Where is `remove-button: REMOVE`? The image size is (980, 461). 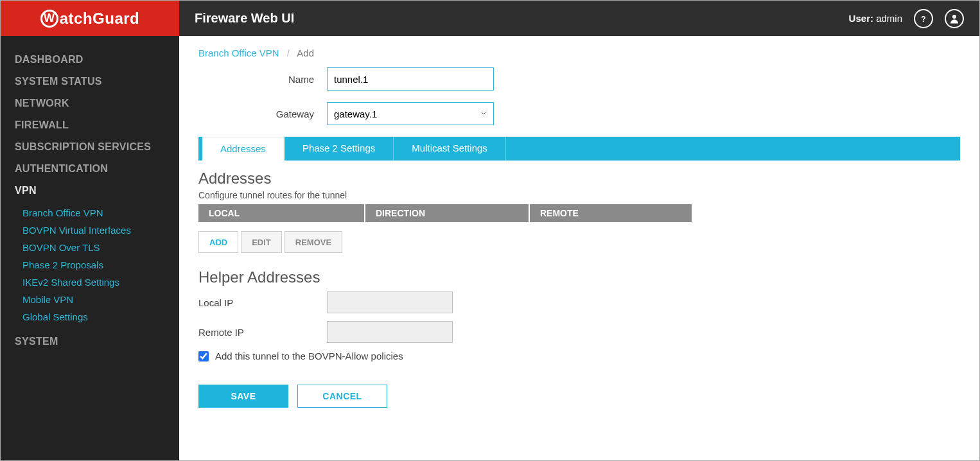 remove-button: REMOVE is located at coordinates (313, 242).